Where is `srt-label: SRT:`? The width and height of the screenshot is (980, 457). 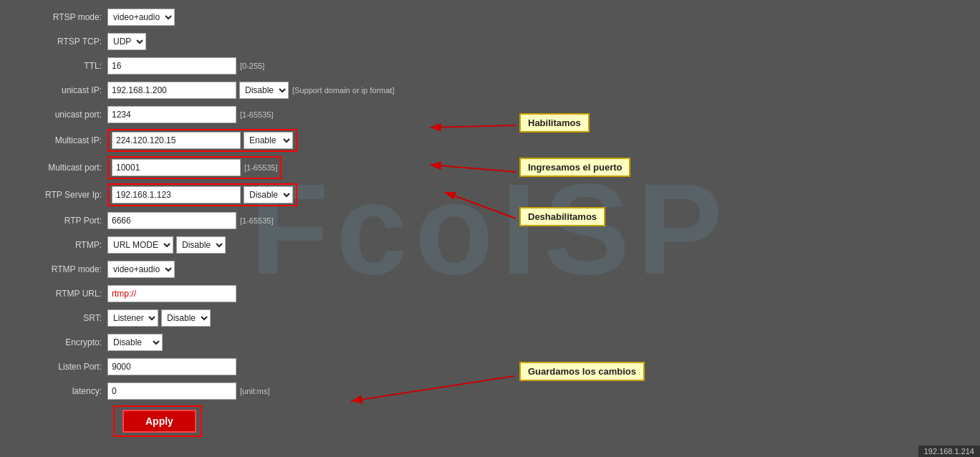 srt-label: SRT: is located at coordinates (61, 318).